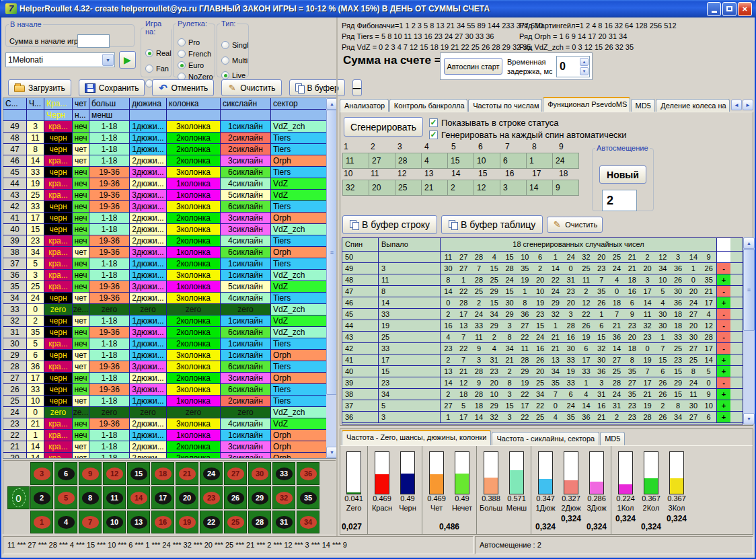 This screenshot has width=756, height=559. What do you see at coordinates (623, 175) in the screenshot?
I see `new-button: Новый` at bounding box center [623, 175].